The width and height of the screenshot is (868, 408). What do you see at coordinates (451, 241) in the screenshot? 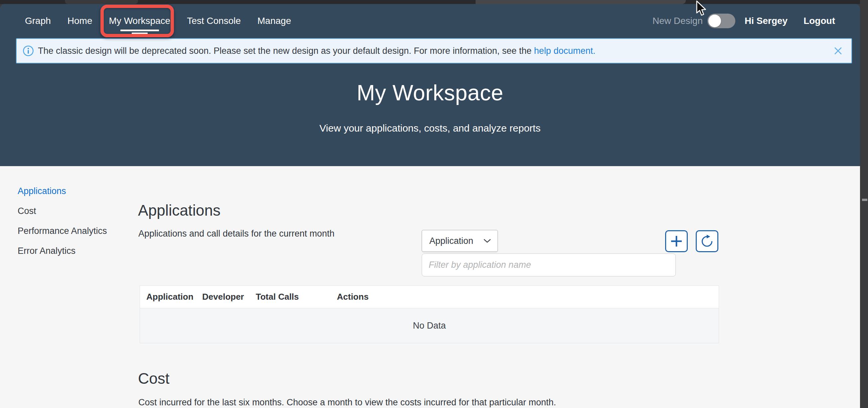
I see `select-value: Application` at bounding box center [451, 241].